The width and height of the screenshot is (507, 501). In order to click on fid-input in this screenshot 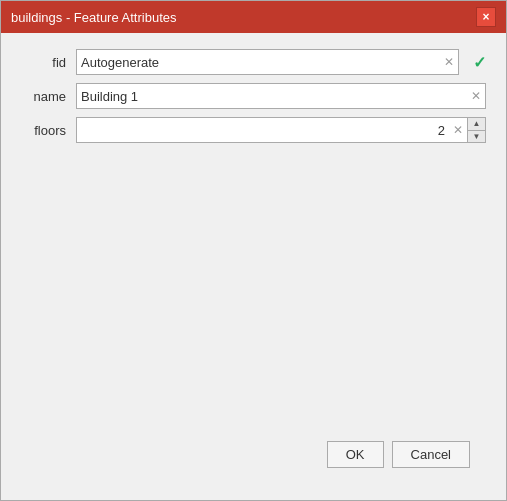, I will do `click(260, 62)`.